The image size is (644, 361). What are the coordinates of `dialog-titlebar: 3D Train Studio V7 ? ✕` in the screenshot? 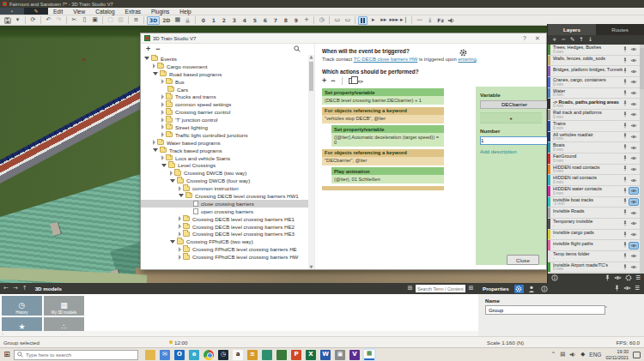 It's located at (343, 39).